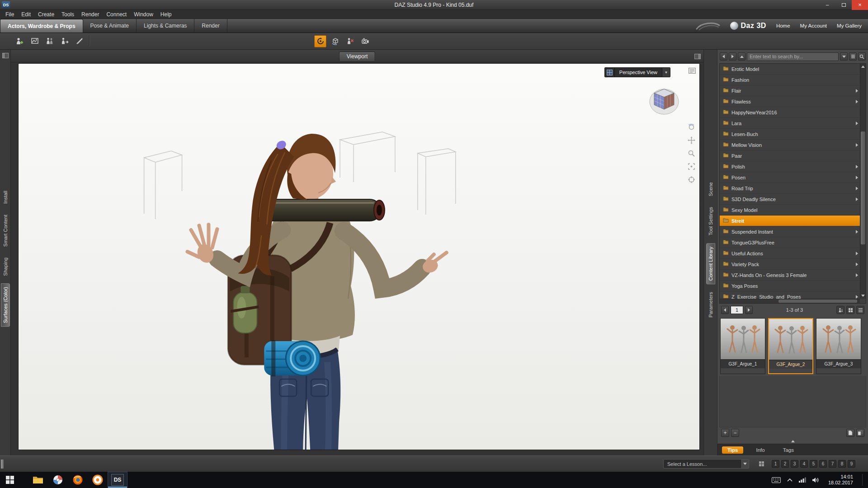  What do you see at coordinates (732, 56) in the screenshot?
I see `history-forward-icon` at bounding box center [732, 56].